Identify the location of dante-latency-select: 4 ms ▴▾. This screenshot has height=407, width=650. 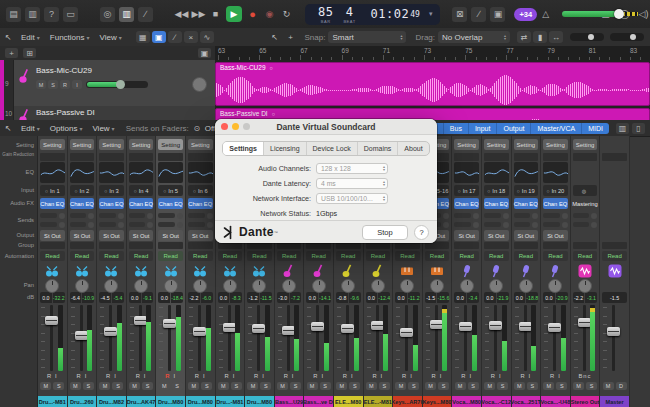
(352, 184).